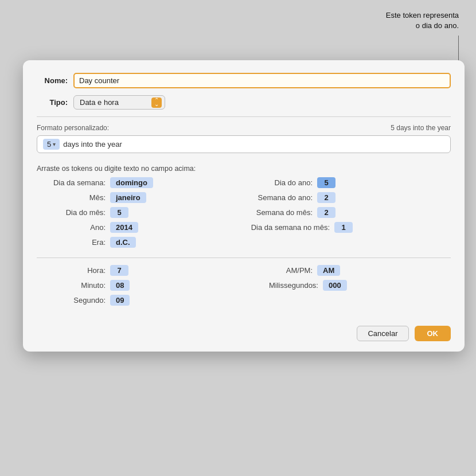 This screenshot has height=476, width=476. I want to click on formato-bar: 5 ▾ days into the year, so click(244, 145).